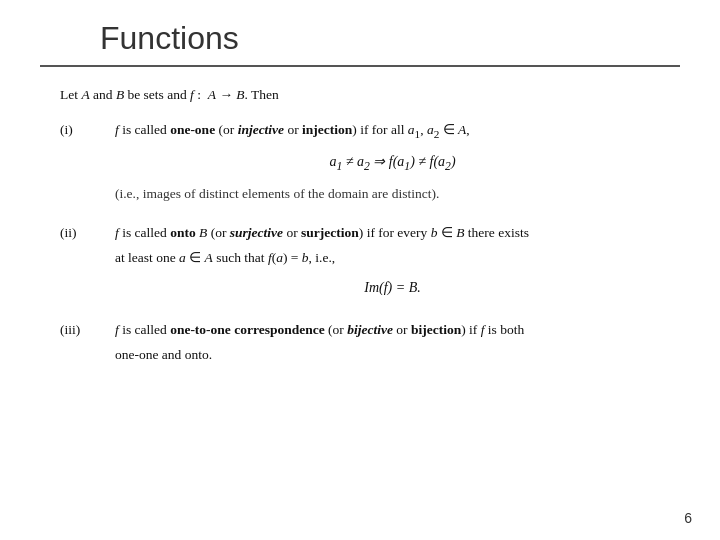  What do you see at coordinates (392, 265) in the screenshot?
I see `section-ii-body: f is called onto B (or surjective or sur…` at bounding box center [392, 265].